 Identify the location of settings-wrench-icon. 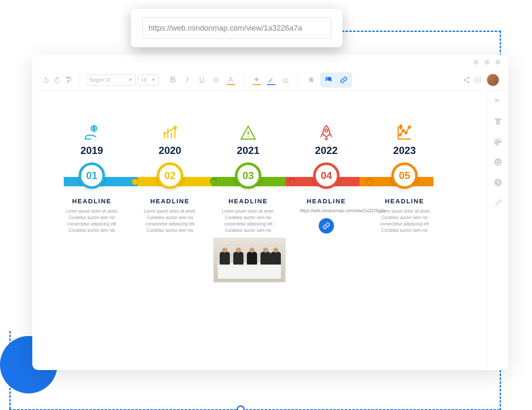
(498, 203).